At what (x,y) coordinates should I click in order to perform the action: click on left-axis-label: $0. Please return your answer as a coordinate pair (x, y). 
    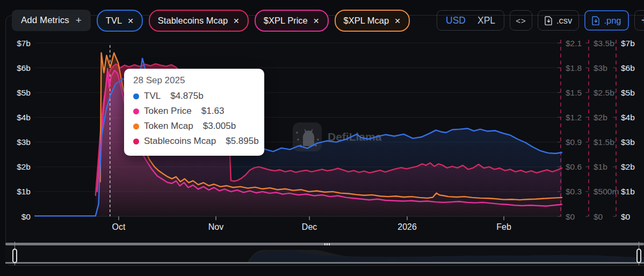
    Looking at the image, I should click on (26, 217).